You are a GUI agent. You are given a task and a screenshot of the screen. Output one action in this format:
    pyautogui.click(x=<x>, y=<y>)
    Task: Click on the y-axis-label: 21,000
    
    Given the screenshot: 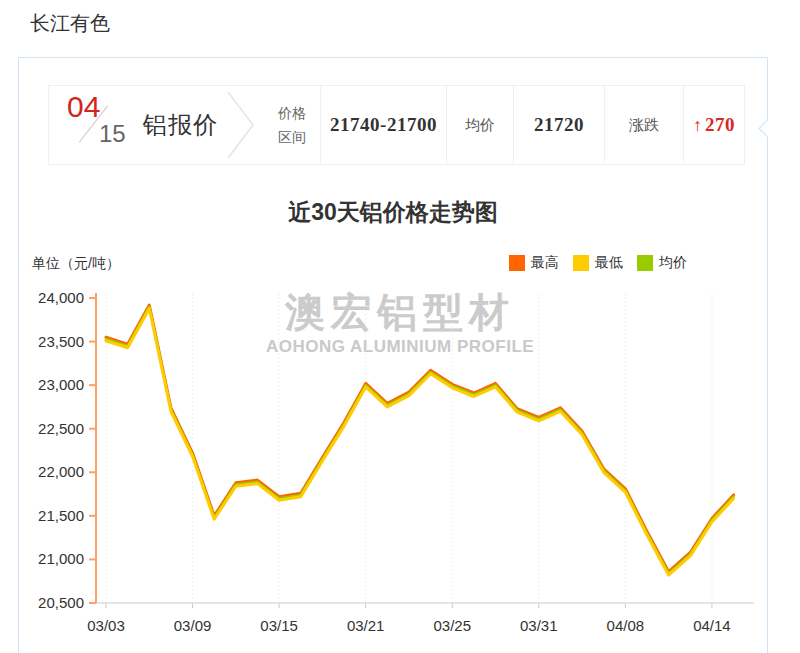 What is the action you would take?
    pyautogui.click(x=61, y=558)
    